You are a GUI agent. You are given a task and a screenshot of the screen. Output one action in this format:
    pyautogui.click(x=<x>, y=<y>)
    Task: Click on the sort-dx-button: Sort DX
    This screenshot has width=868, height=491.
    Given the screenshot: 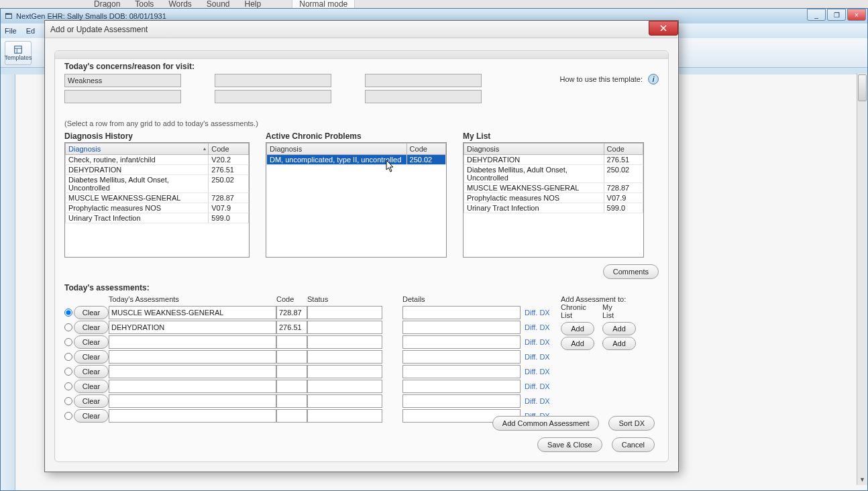 What is the action you would take?
    pyautogui.click(x=632, y=423)
    